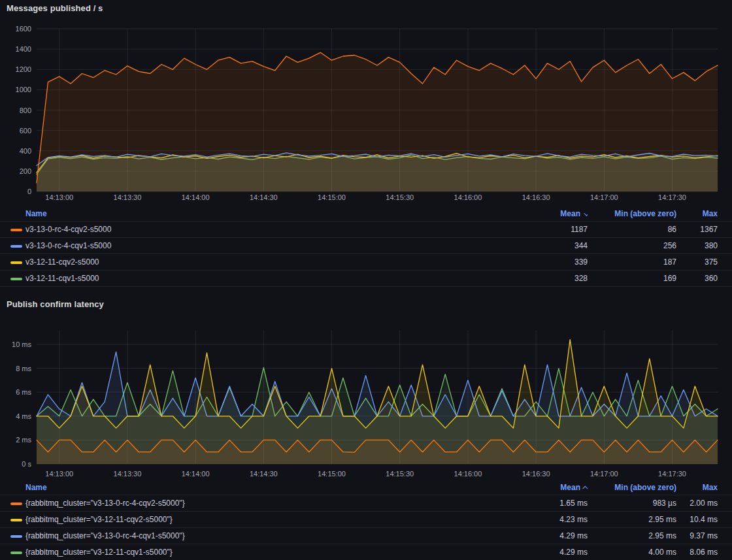  Describe the element at coordinates (553, 229) in the screenshot. I see `series-mean-value: 1187` at that location.